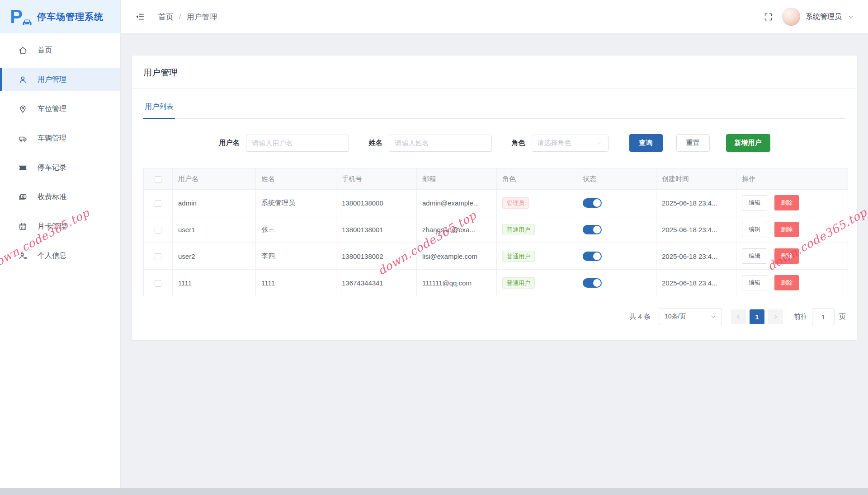 The image size is (868, 495). Describe the element at coordinates (23, 109) in the screenshot. I see `location-pin-icon` at that location.